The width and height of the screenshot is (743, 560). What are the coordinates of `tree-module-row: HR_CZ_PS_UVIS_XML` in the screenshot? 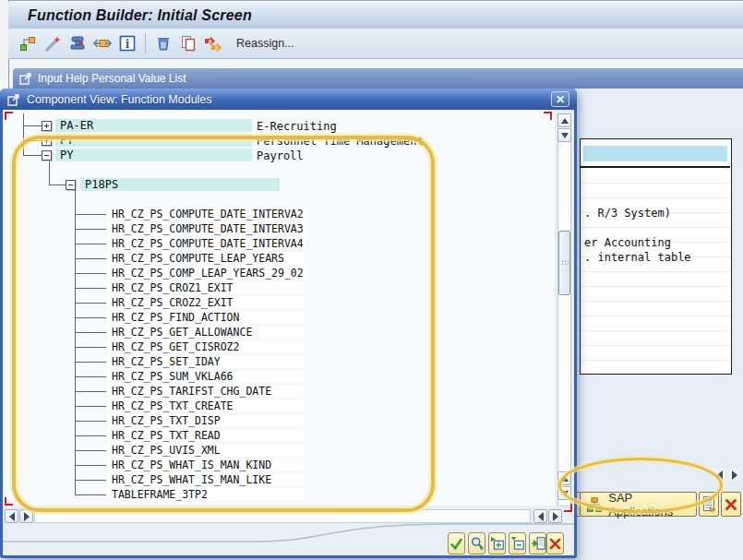 It's located at (206, 450).